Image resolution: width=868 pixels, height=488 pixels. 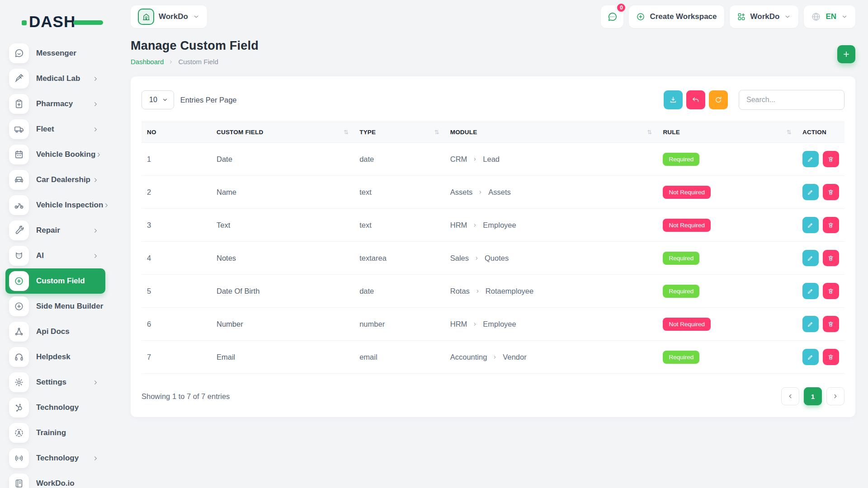 I want to click on breadcrumb-dashboard-link: Dashboard, so click(x=147, y=61).